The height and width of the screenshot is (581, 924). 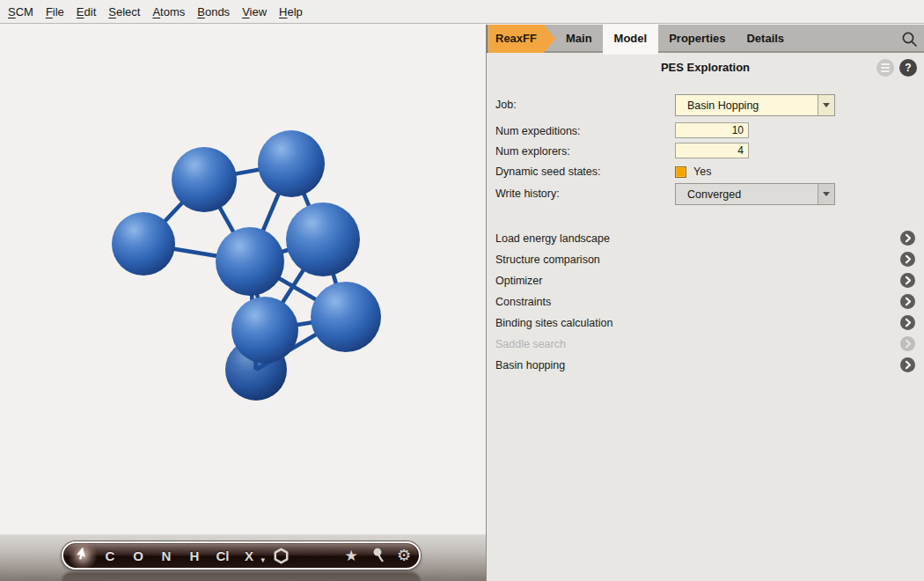 I want to click on caret-down-icon: ▾, so click(x=262, y=560).